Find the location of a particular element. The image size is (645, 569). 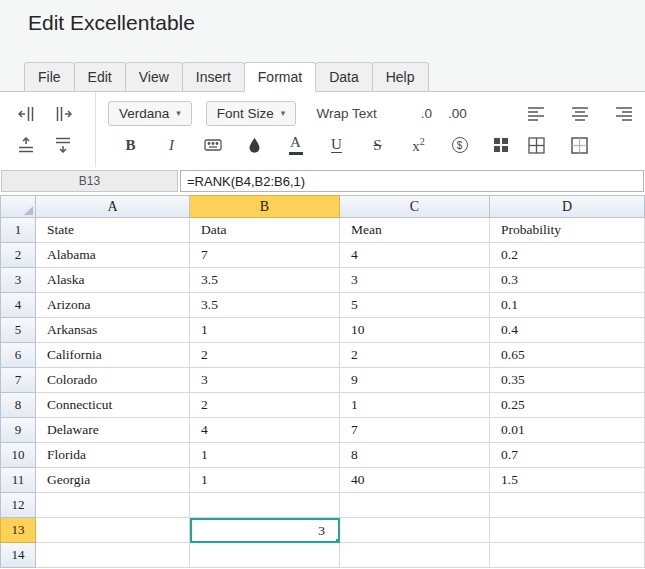

borders-outer-icon is located at coordinates (580, 146).